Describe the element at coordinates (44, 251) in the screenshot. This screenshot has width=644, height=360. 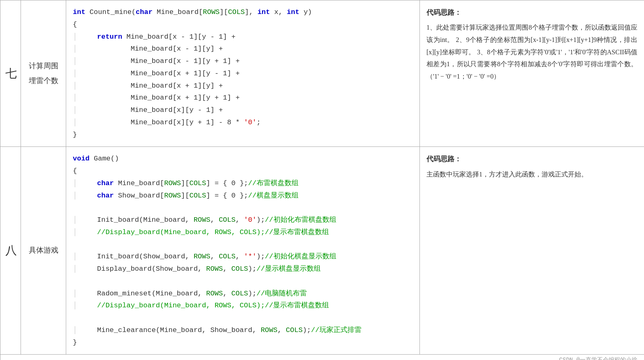
I see `row-label: 具体游戏` at that location.